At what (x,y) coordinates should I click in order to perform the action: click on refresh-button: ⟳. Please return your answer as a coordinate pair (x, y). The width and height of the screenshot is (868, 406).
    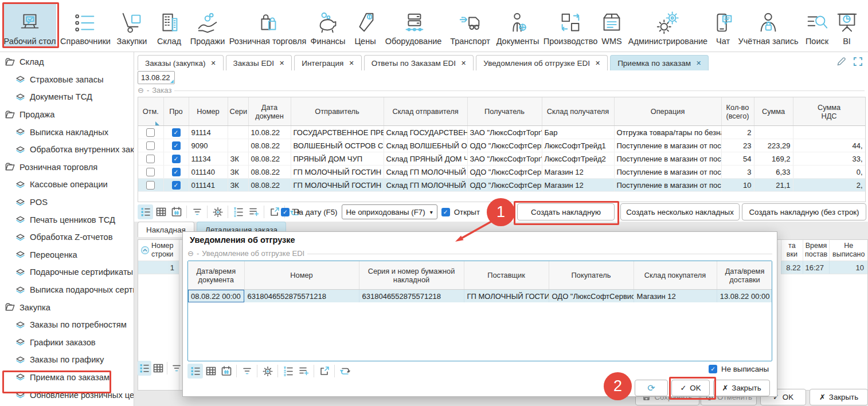
    Looking at the image, I should click on (651, 388).